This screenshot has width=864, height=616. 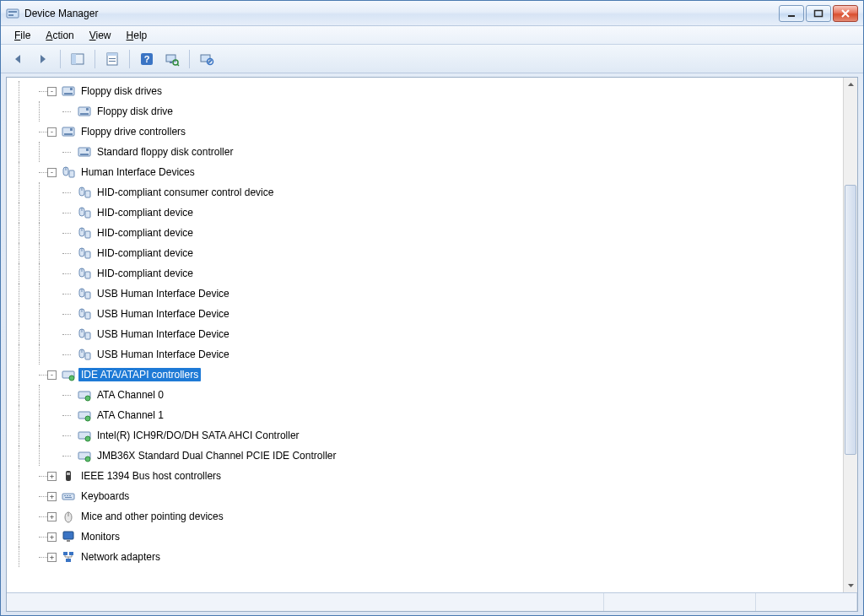 I want to click on tree-node-label: JMB36X Standard Dual Channel PCIE IDE Co…, so click(x=216, y=456).